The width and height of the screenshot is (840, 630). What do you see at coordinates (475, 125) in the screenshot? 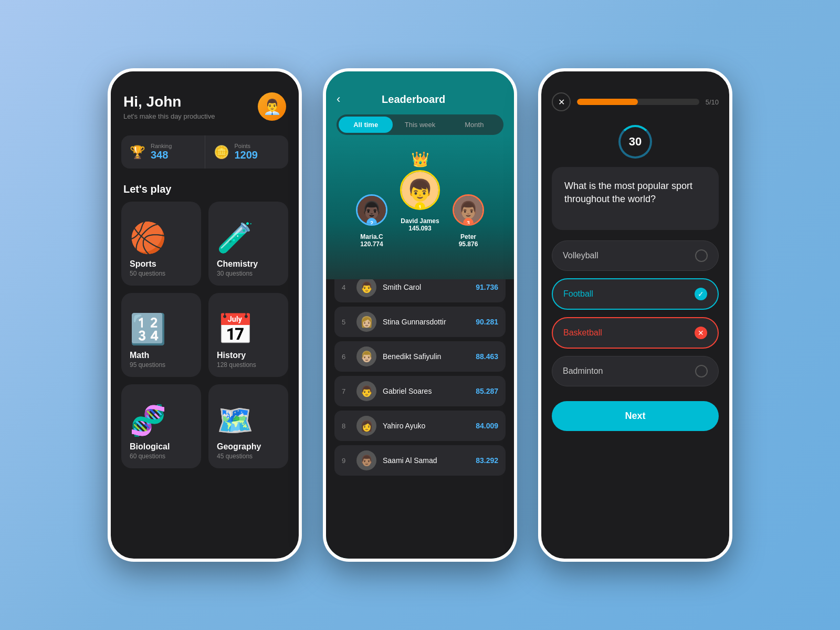
I see `tab-month: Month` at bounding box center [475, 125].